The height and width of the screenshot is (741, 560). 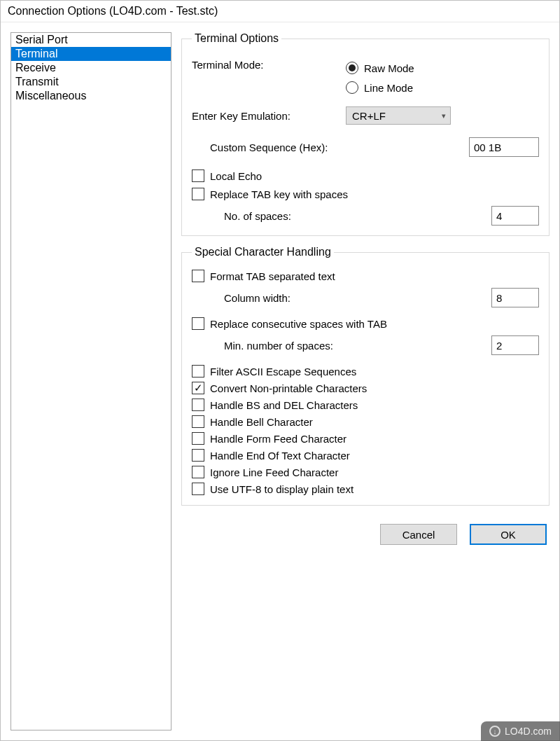 I want to click on checkbox-label: Local Echo, so click(x=236, y=176).